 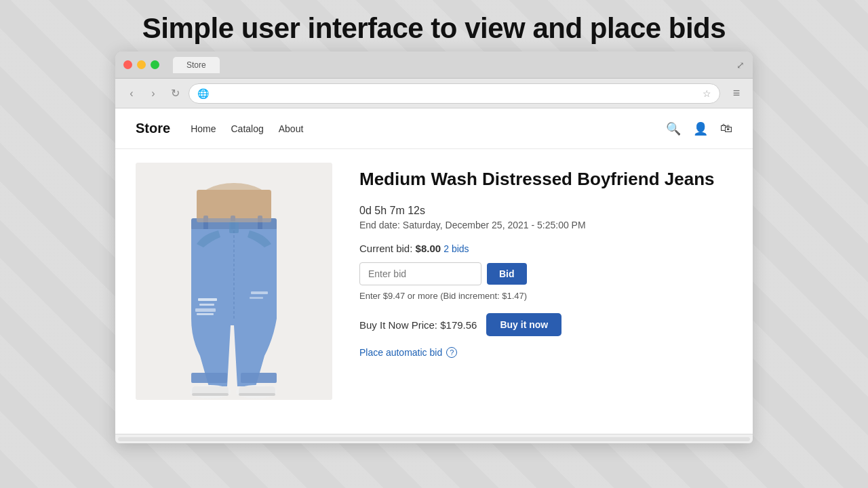 What do you see at coordinates (175, 94) in the screenshot?
I see `reload-button: ↻` at bounding box center [175, 94].